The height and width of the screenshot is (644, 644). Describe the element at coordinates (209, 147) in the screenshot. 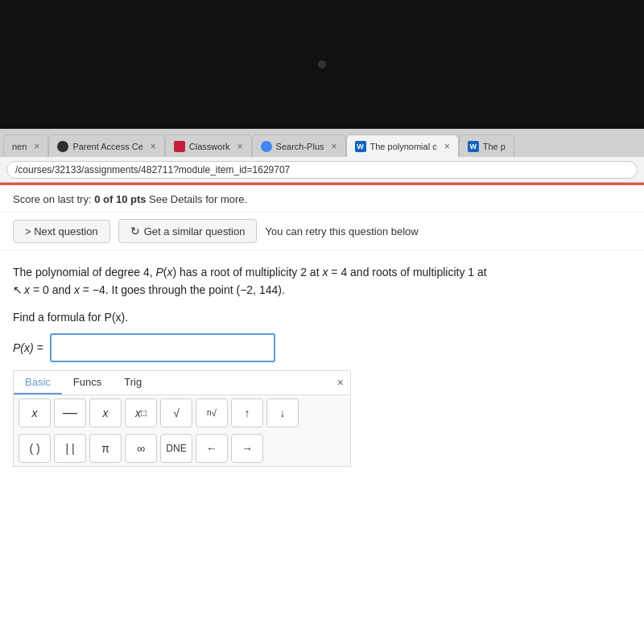

I see `tab-classwork-label: Classwork` at that location.